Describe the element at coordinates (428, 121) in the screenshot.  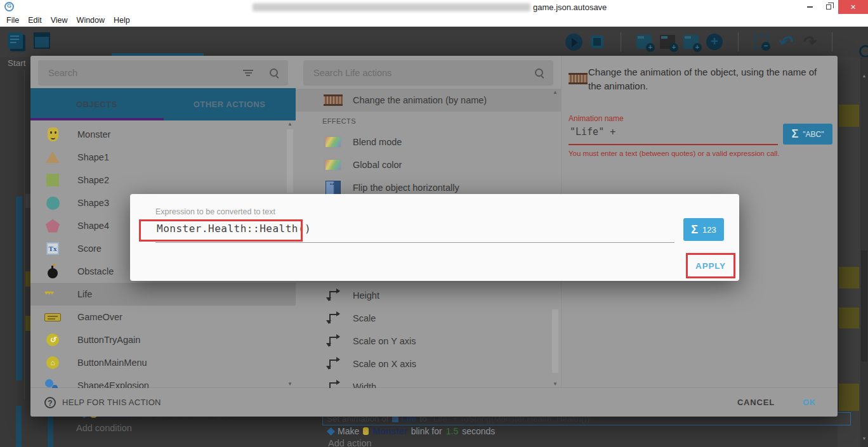
I see `action-row: EFFECTS` at that location.